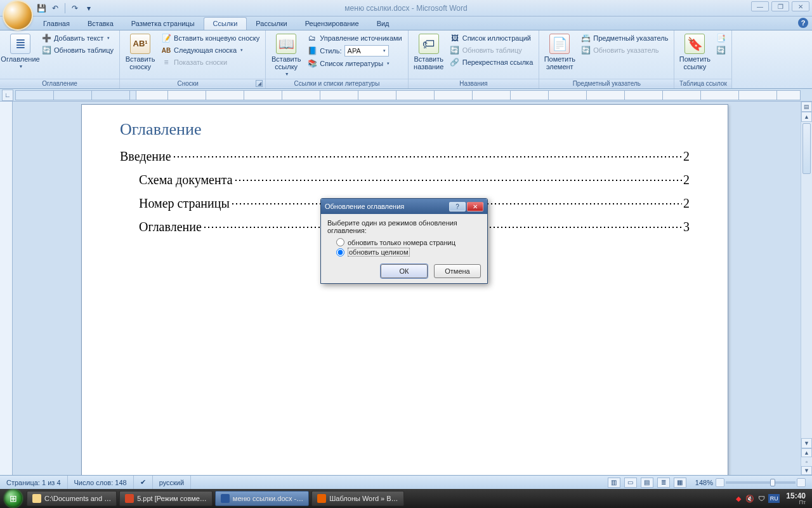 The height and width of the screenshot is (508, 812). What do you see at coordinates (457, 271) in the screenshot?
I see `cancel-button: Отмена` at bounding box center [457, 271].